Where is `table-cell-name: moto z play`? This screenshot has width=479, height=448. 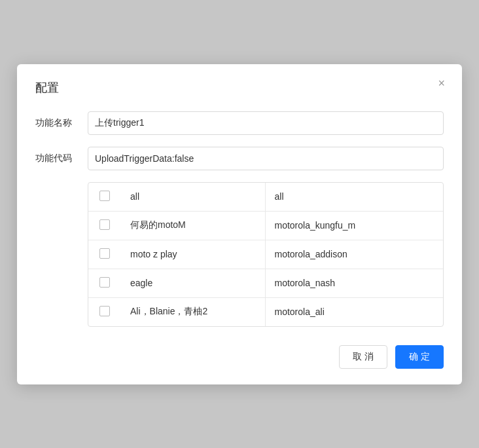
table-cell-name: moto z play is located at coordinates (193, 254).